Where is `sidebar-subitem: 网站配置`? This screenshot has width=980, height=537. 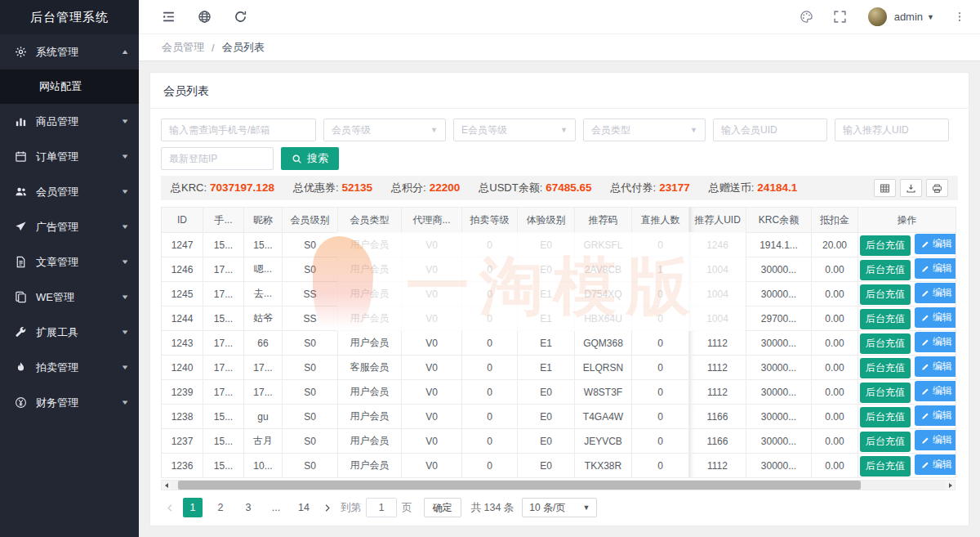 sidebar-subitem: 网站配置 is located at coordinates (69, 87).